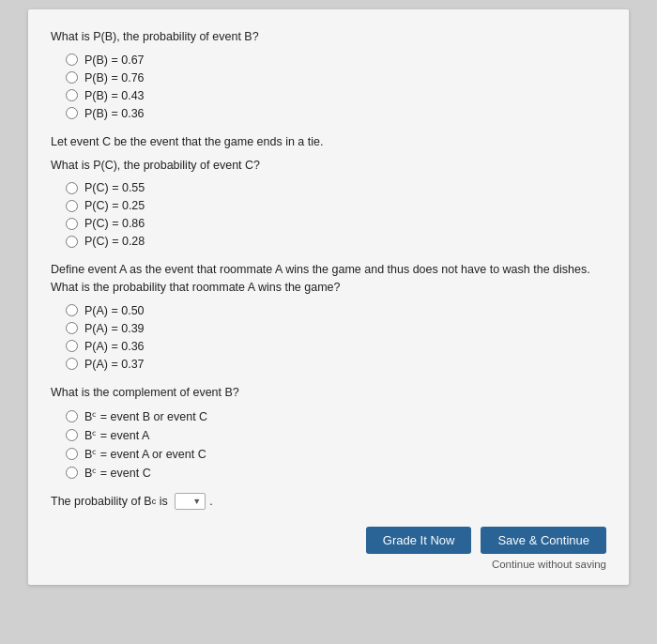 Image resolution: width=657 pixels, height=644 pixels. Describe the element at coordinates (115, 241) in the screenshot. I see `option-c-4-label: P(C) = 0.28` at that location.